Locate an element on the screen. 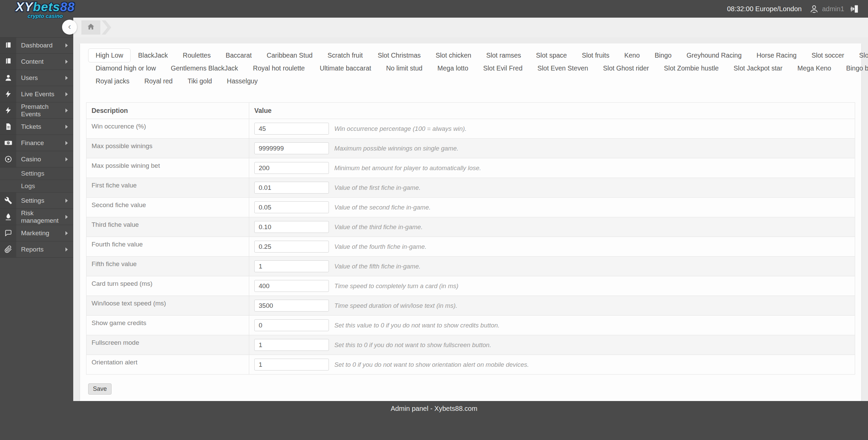 This screenshot has width=868, height=440. flame-icon is located at coordinates (8, 217).